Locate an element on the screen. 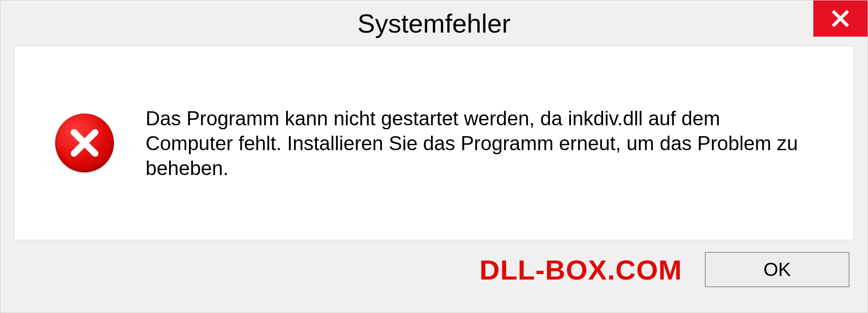 This screenshot has width=868, height=313. close-button is located at coordinates (840, 19).